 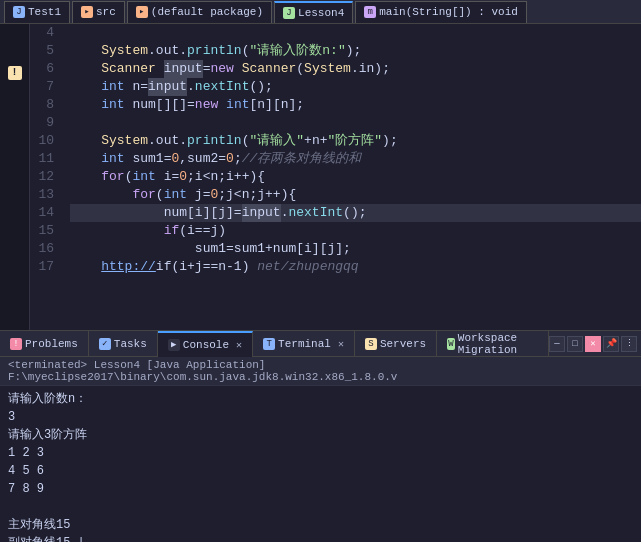 I want to click on more-btn: ⋮, so click(x=629, y=344).